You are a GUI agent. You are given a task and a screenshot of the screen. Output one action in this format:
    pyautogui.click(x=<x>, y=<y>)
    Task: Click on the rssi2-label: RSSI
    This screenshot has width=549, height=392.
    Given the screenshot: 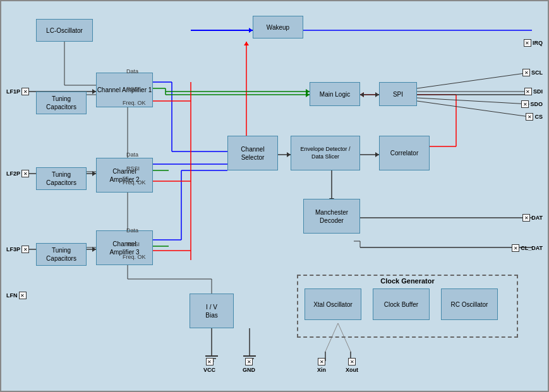 What is the action you would take?
    pyautogui.click(x=133, y=169)
    